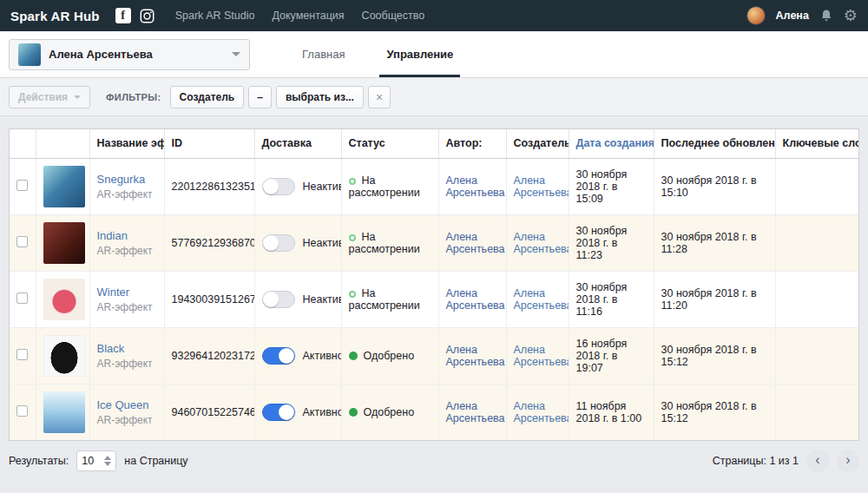 Image resolution: width=868 pixels, height=493 pixels. I want to click on profile-avatar, so click(30, 55).